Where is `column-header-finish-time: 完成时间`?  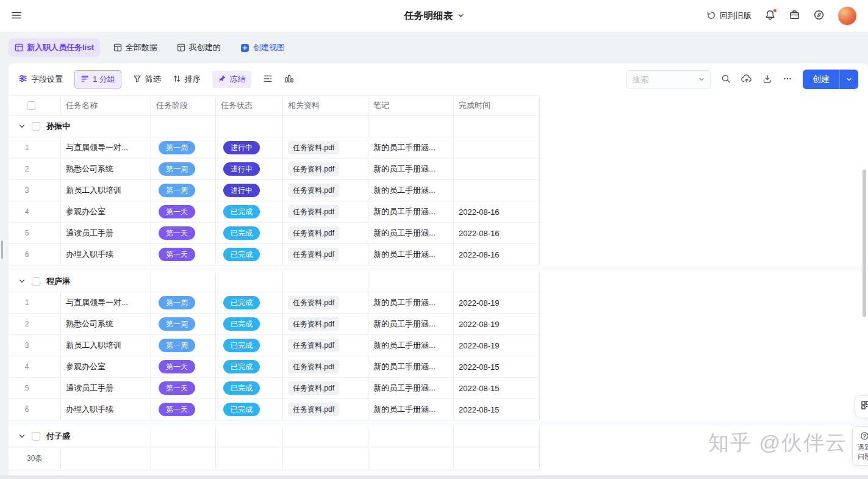 column-header-finish-time: 完成时间 is located at coordinates (497, 106).